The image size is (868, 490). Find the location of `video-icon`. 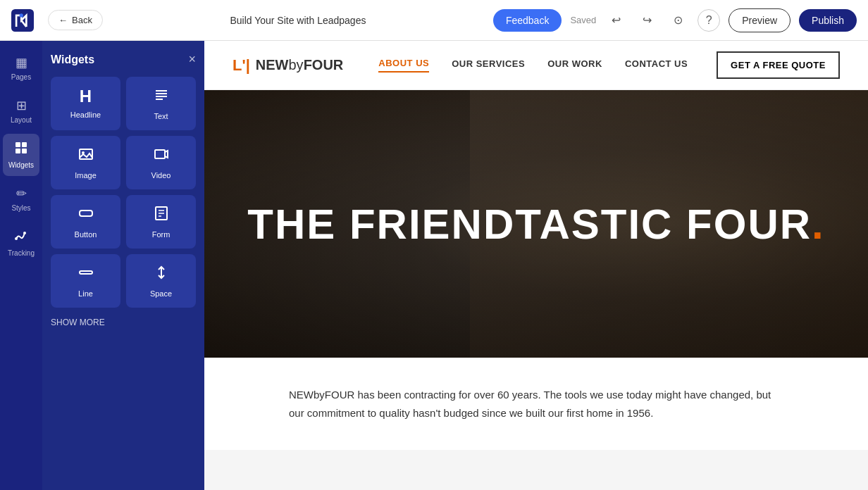

video-icon is located at coordinates (161, 156).